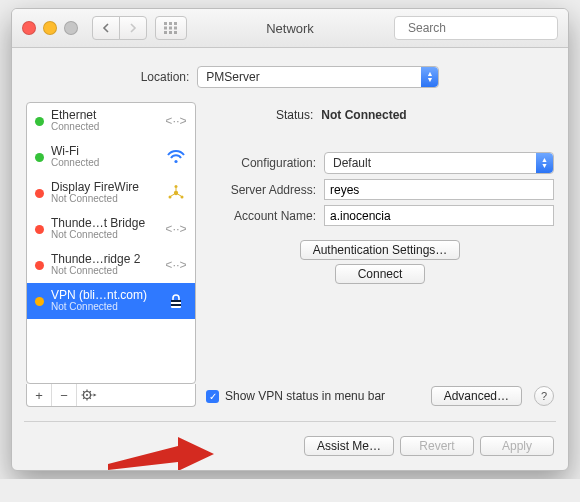 The height and width of the screenshot is (502, 580). I want to click on forward-button, so click(133, 28).